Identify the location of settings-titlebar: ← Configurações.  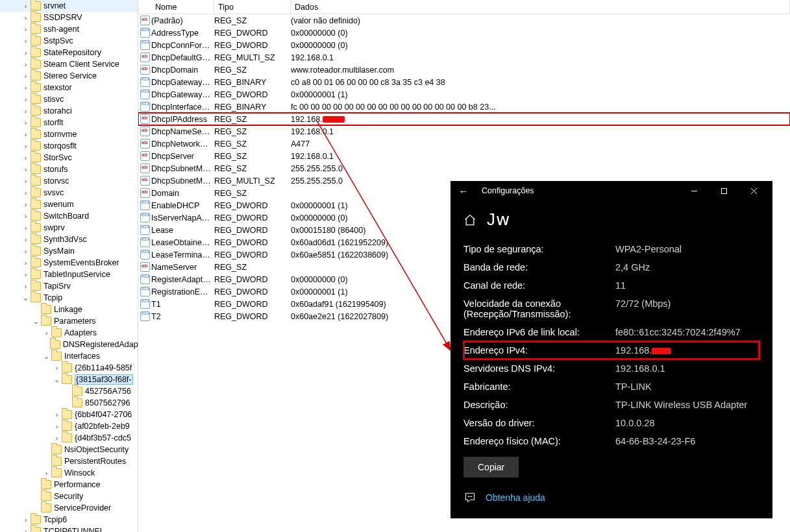
(611, 191).